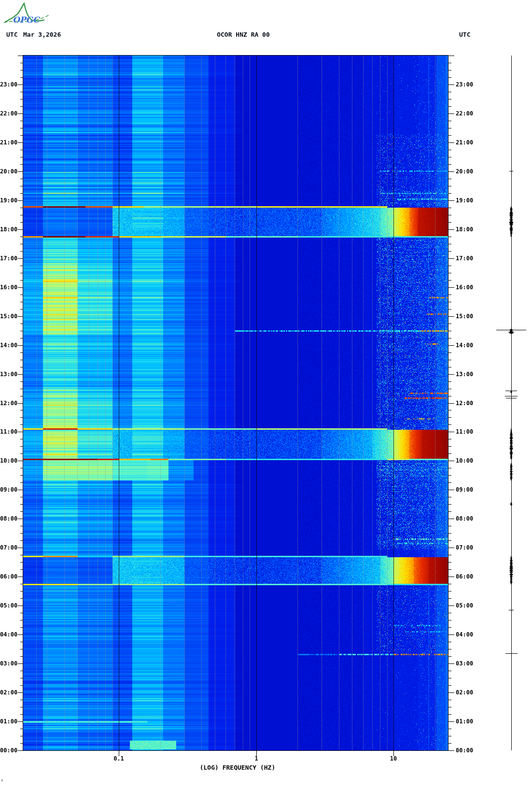 Image resolution: width=532 pixels, height=789 pixels. I want to click on hour-label-left: 12:00, so click(9, 403).